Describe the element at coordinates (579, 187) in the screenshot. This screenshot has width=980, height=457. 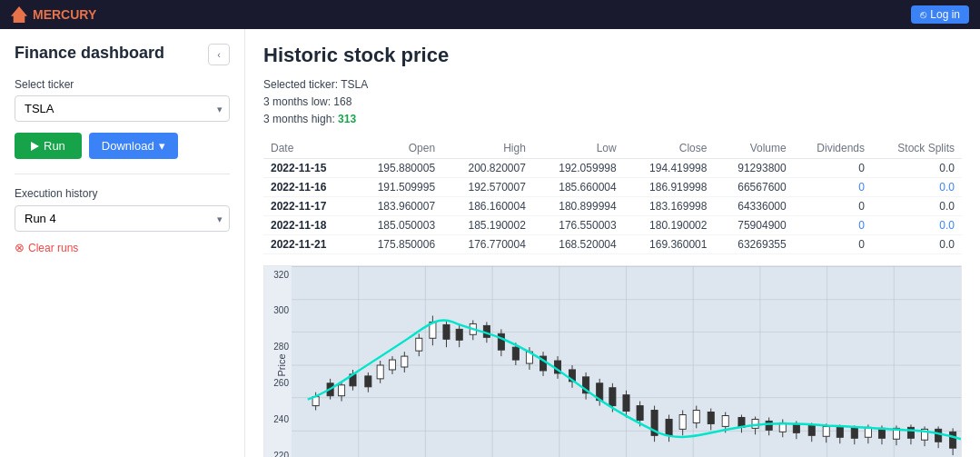
I see `table-cell: 185.660004` at that location.